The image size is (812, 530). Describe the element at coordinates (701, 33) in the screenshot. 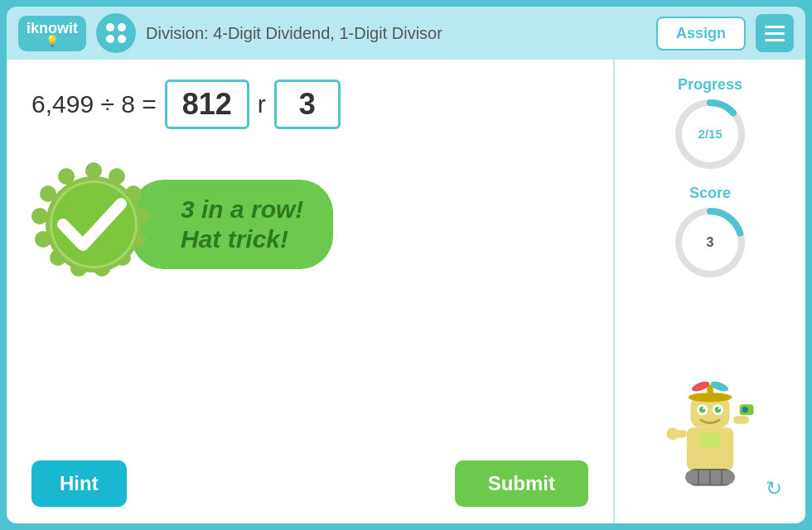

I see `assign-button: Assign` at that location.